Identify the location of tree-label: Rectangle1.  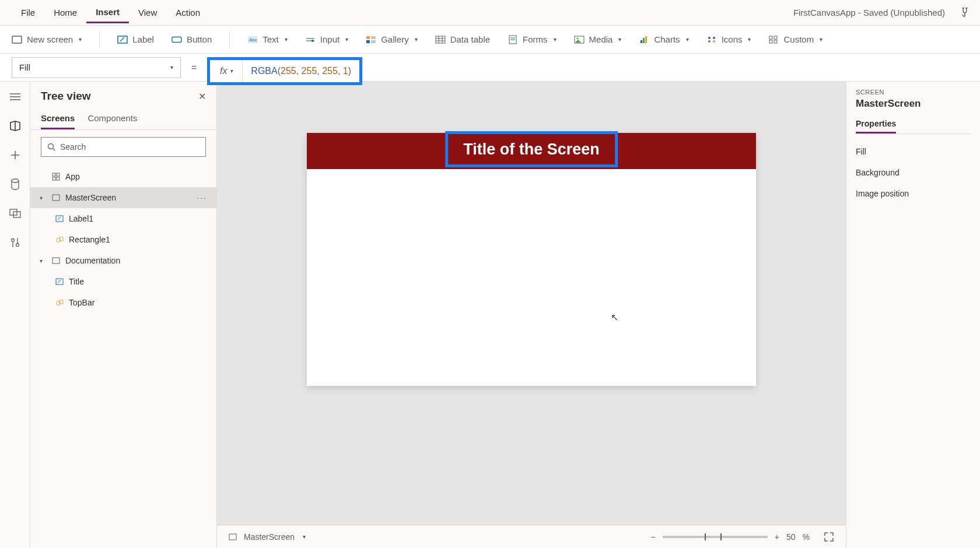
(90, 240).